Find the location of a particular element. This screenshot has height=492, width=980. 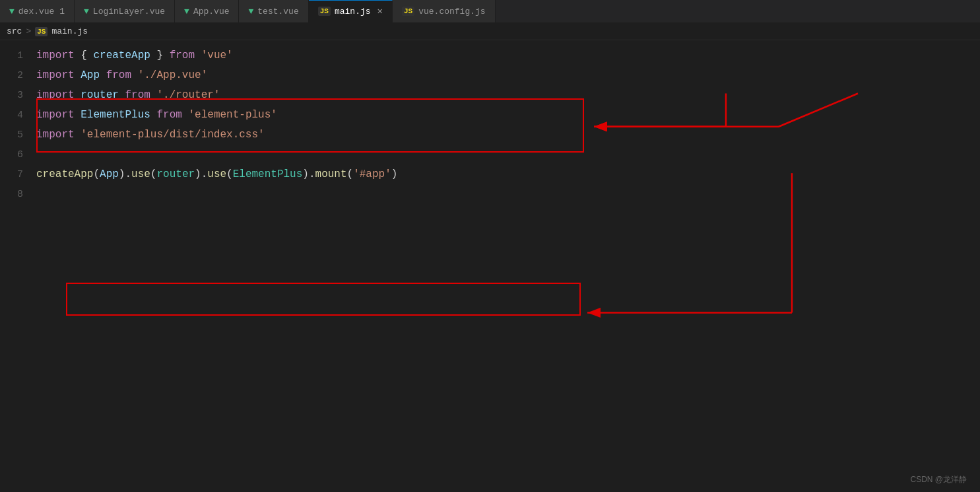

code-line-3: 3 import router from './router' is located at coordinates (490, 95).